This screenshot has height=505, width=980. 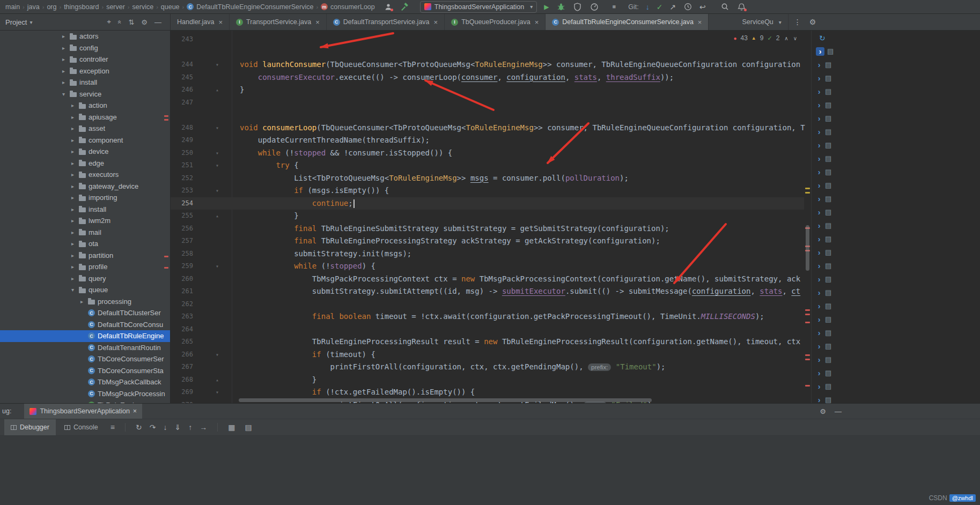 What do you see at coordinates (183, 305) in the screenshot?
I see `line-number: 262` at bounding box center [183, 305].